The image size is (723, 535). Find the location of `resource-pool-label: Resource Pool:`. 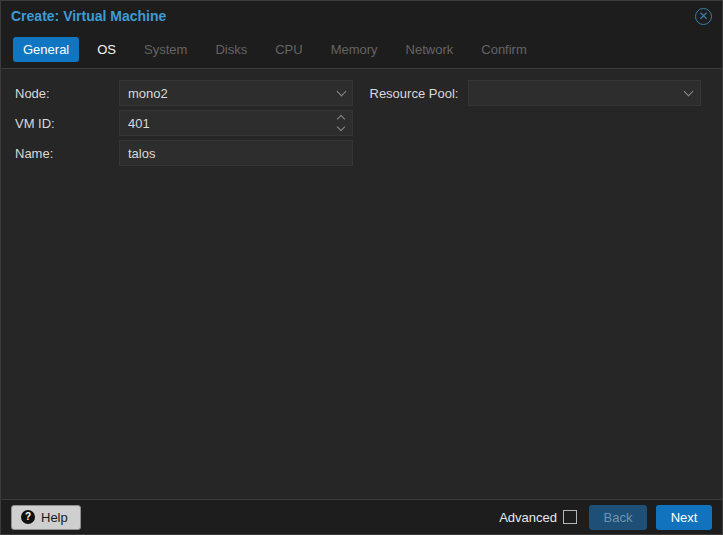

resource-pool-label: Resource Pool: is located at coordinates (415, 94).